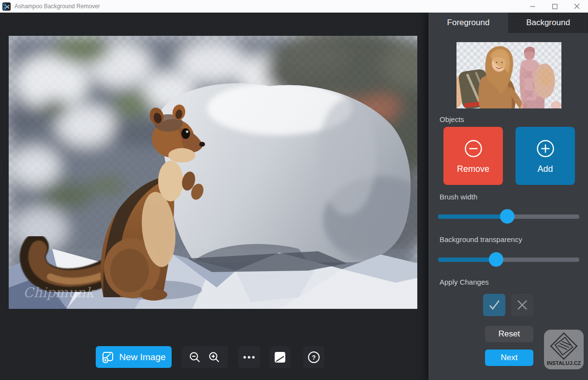  What do you see at coordinates (108, 357) in the screenshot?
I see `image-plus-icon` at bounding box center [108, 357].